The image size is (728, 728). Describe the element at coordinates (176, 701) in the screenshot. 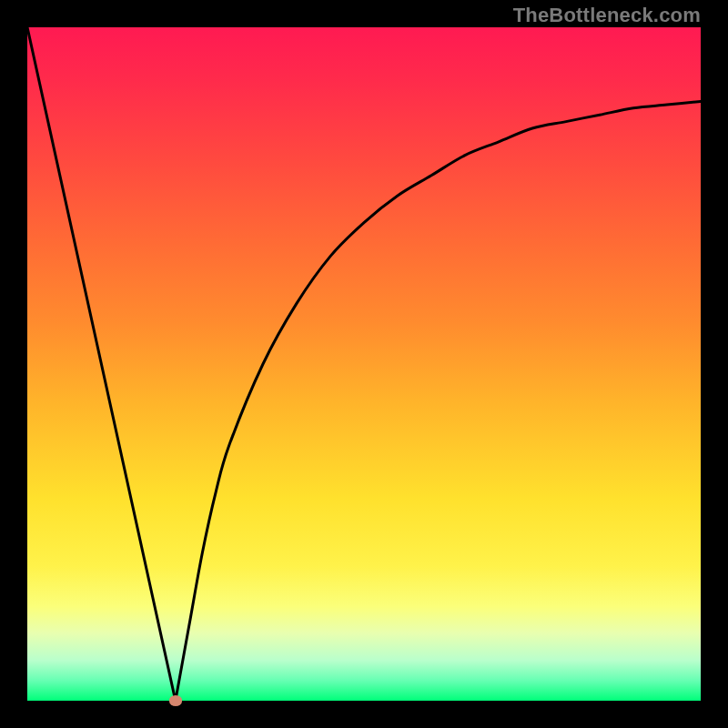

I see `minimum-marker` at that location.